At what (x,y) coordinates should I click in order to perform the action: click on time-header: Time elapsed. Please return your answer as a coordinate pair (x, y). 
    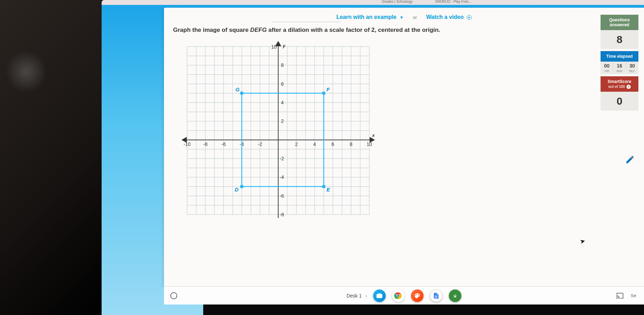
    Looking at the image, I should click on (619, 56).